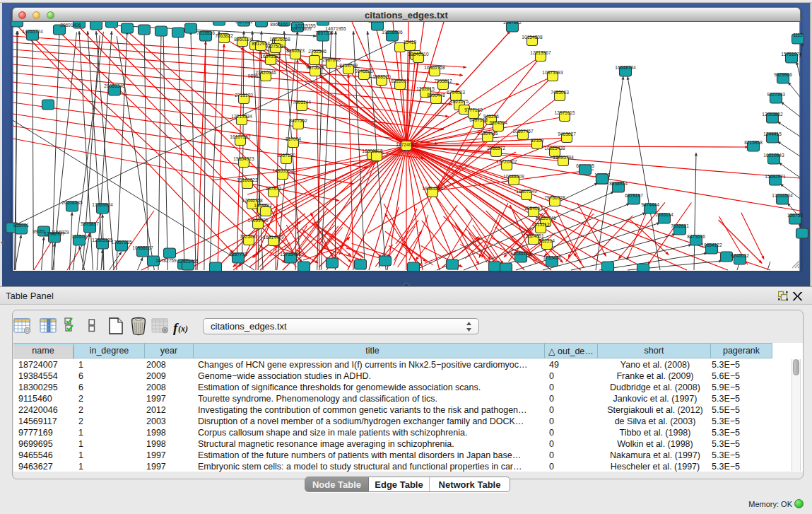 The width and height of the screenshot is (812, 514). Describe the element at coordinates (563, 157) in the screenshot. I see `svg-text: 13495794` at that location.